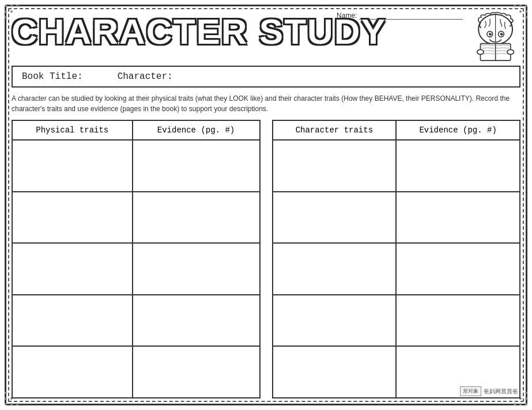 The image size is (532, 410). Describe the element at coordinates (145, 77) in the screenshot. I see `character-label: Character:` at that location.